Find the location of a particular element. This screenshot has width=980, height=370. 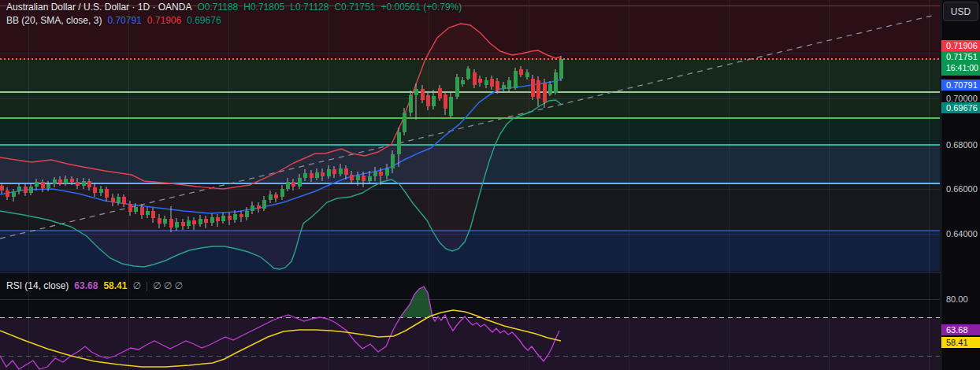

price-axis-label: 0.69676 is located at coordinates (961, 108).